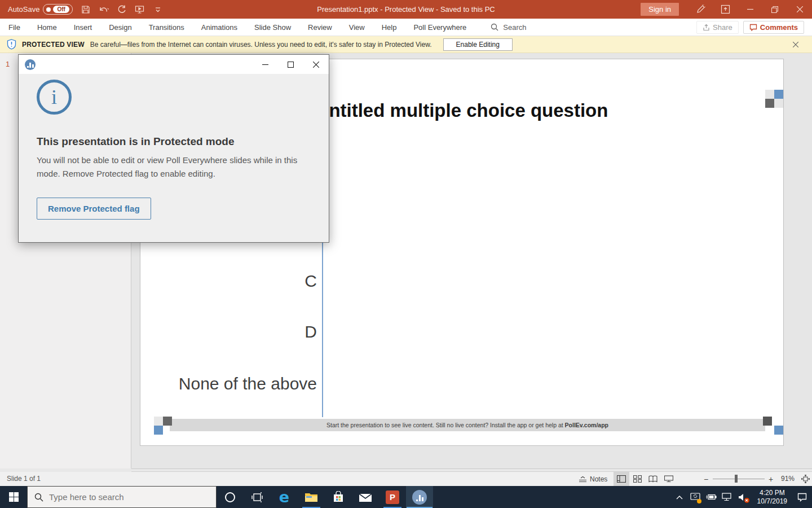 This screenshot has height=508, width=812. I want to click on zoom-slider-track, so click(739, 479).